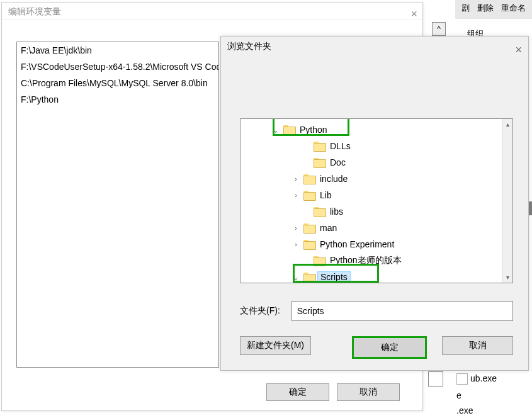 This screenshot has width=532, height=418. Describe the element at coordinates (376, 212) in the screenshot. I see `tree-row: libs` at that location.